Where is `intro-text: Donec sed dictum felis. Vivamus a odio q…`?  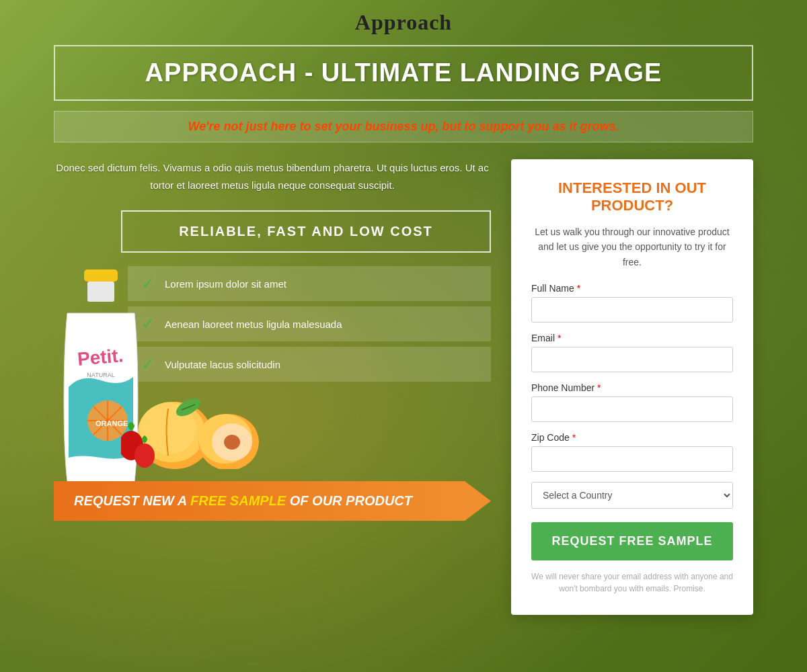 intro-text: Donec sed dictum felis. Vivamus a odio q… is located at coordinates (272, 176).